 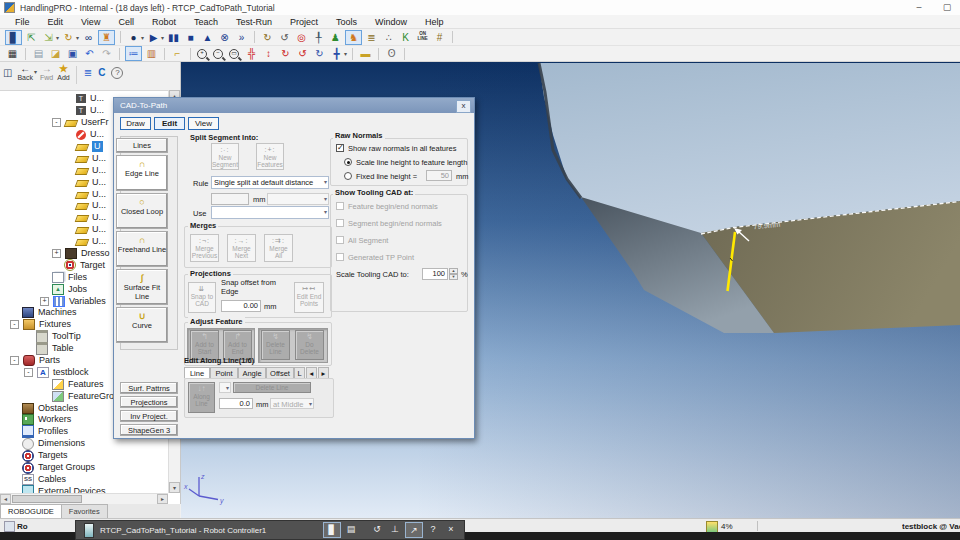 I want to click on feature-normals-checkbox, so click(x=340, y=206).